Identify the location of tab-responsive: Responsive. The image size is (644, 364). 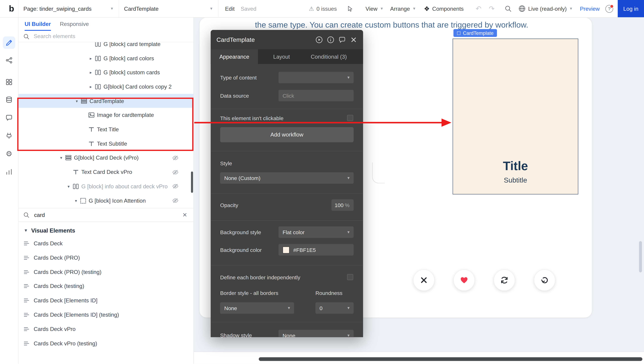
(74, 24).